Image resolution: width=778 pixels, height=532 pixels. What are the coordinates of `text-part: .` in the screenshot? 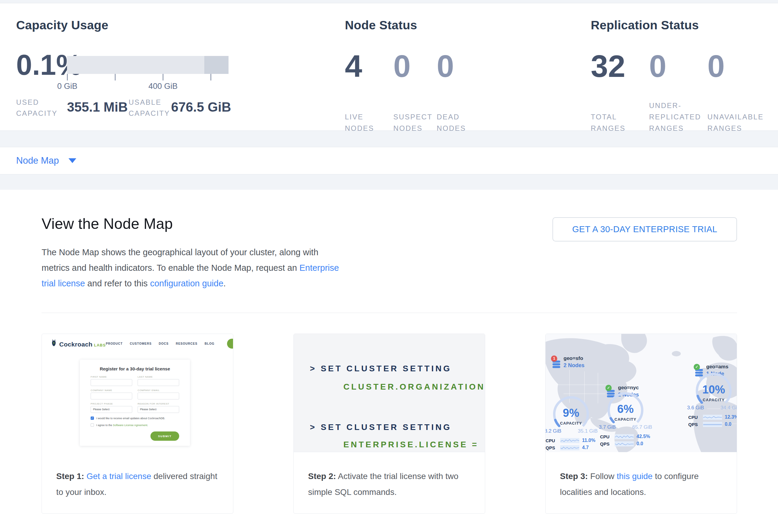 It's located at (225, 283).